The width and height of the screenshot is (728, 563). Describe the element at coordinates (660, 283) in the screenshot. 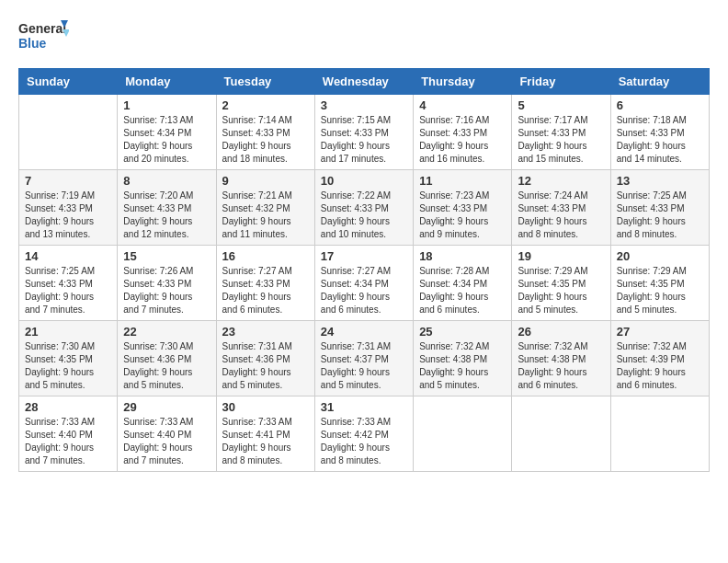

I see `calendar-day-cell: 20Sunrise: 7:29 AM Sunset: 4:35 PM Dayli…` at that location.